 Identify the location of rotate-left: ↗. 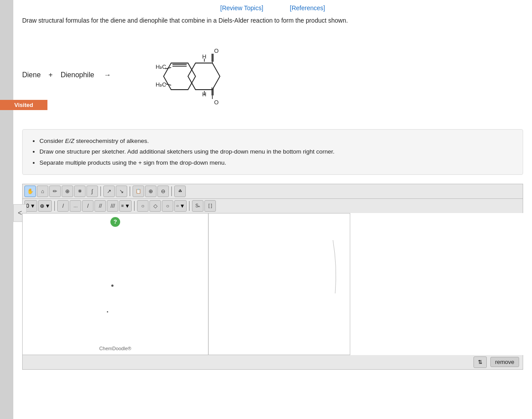
(109, 191).